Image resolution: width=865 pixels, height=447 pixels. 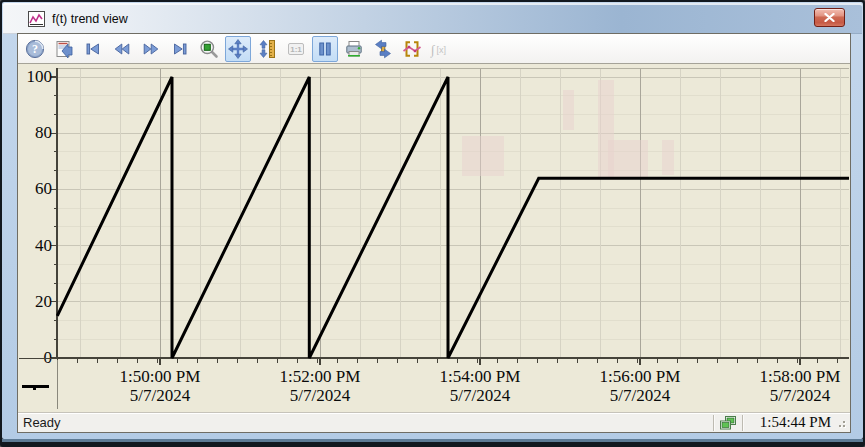 I want to click on x-tick-label: 1:50:00 PM5/7/2024, so click(x=160, y=386).